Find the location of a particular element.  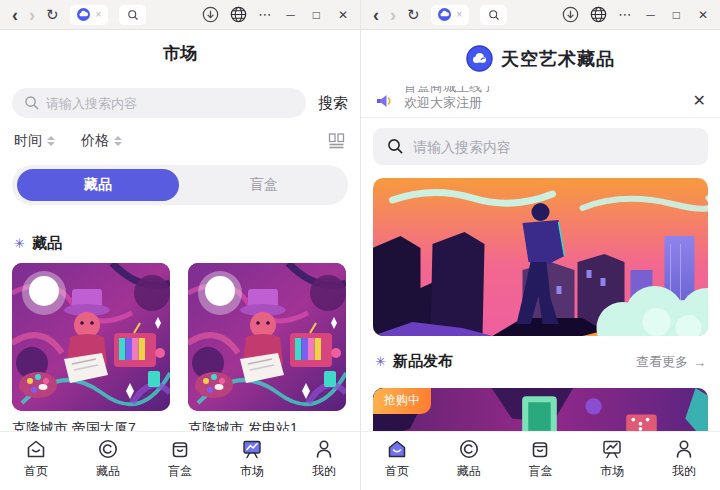

search-row: 搜索 is located at coordinates (180, 103).